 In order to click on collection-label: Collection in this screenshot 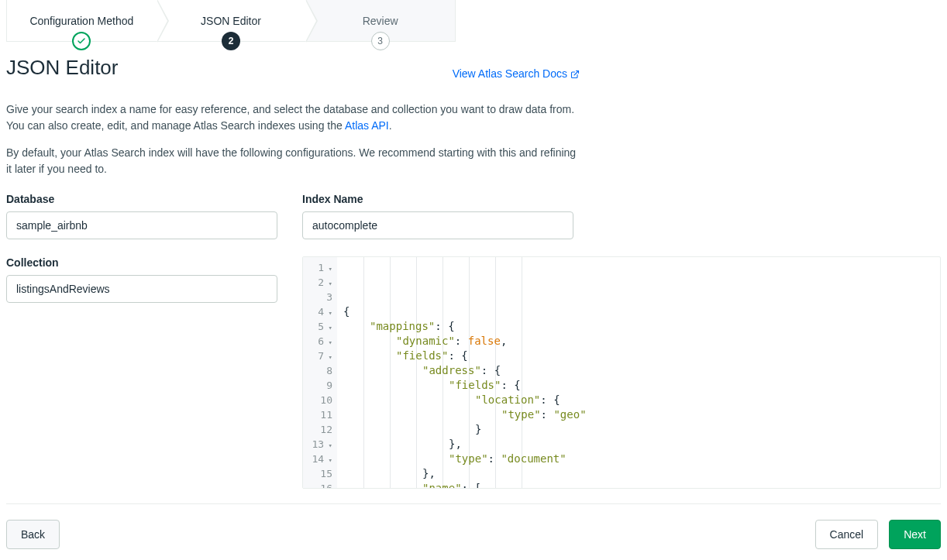, I will do `click(142, 263)`.